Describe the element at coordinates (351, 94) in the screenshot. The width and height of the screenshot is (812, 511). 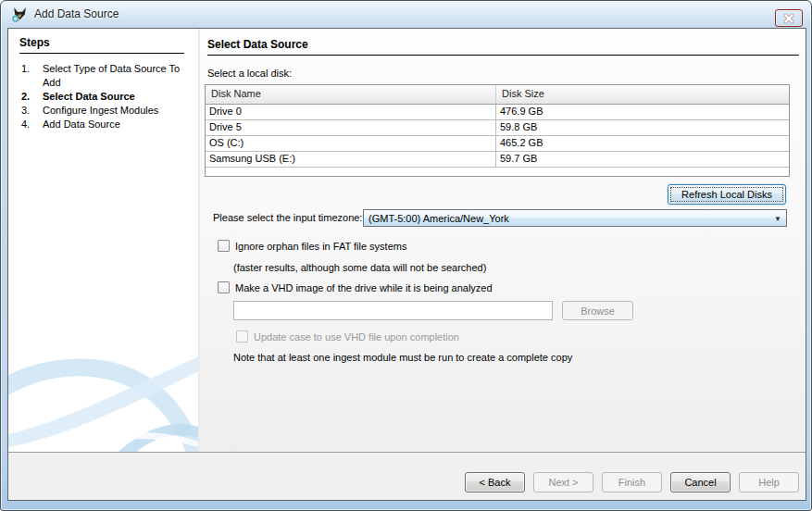
I see `column-header-disk-name: Disk Name` at that location.